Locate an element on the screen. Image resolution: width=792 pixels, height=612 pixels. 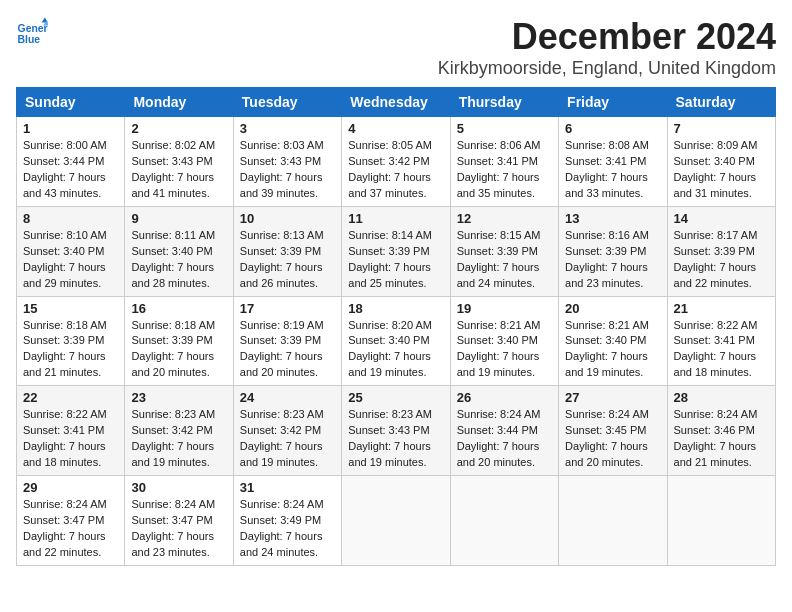
location-title: Kirkbymoorside, England, United Kingdom is located at coordinates (607, 68).